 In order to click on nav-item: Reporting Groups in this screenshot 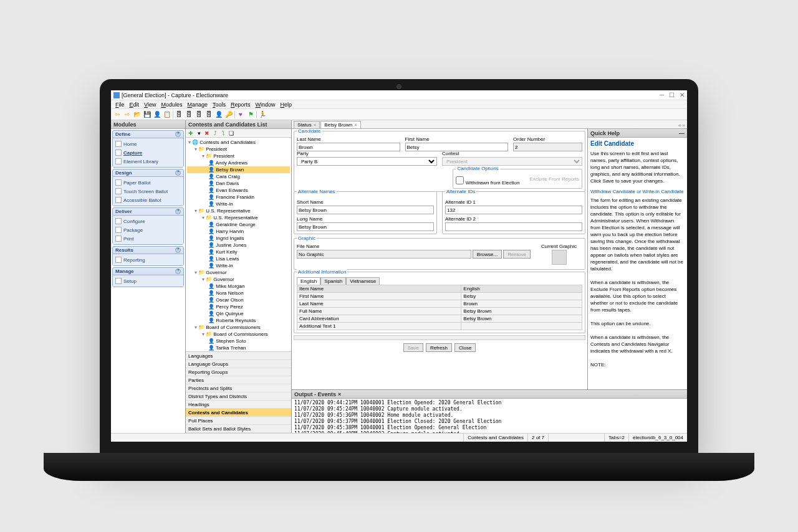, I will do `click(238, 373)`.